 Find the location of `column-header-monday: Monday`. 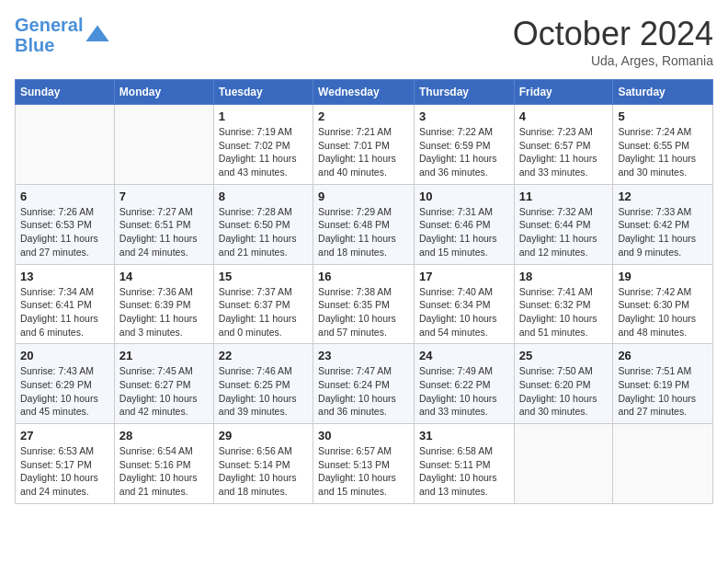

column-header-monday: Monday is located at coordinates (164, 92).